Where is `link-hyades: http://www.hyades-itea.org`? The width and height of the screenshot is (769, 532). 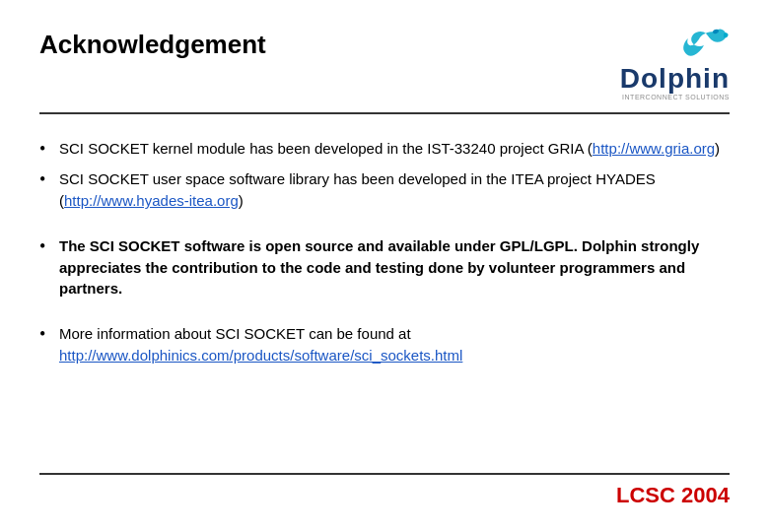
link-hyades: http://www.hyades-itea.org is located at coordinates (152, 201).